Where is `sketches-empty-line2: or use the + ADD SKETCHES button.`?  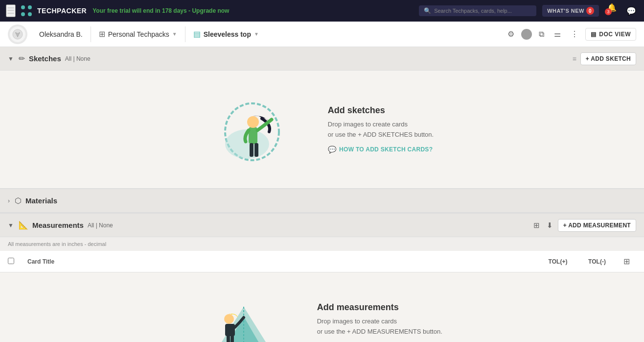 sketches-empty-line2: or use the + ADD SKETCHES button. is located at coordinates (381, 135).